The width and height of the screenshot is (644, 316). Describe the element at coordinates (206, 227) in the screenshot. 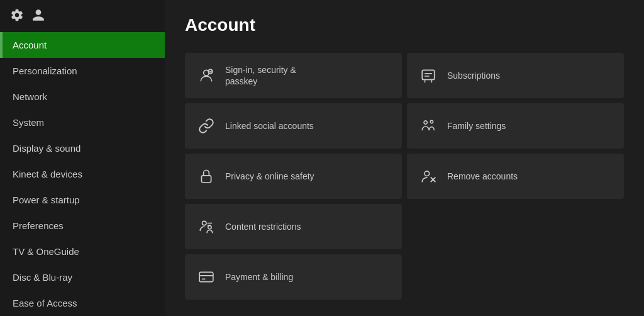

I see `content-icon` at that location.